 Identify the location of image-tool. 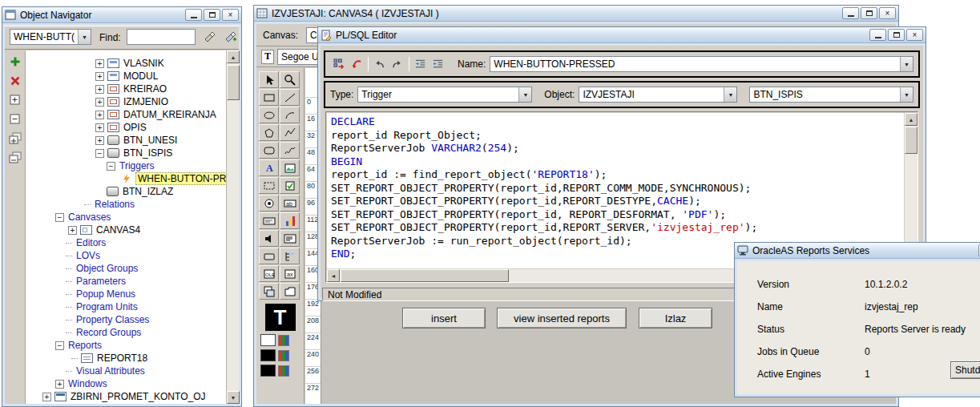
(290, 168).